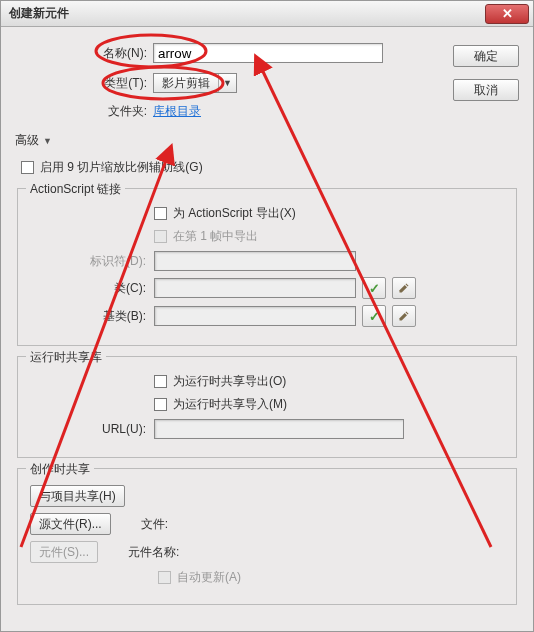 Image resolution: width=534 pixels, height=632 pixels. I want to click on baseclass-edit-button, so click(404, 316).